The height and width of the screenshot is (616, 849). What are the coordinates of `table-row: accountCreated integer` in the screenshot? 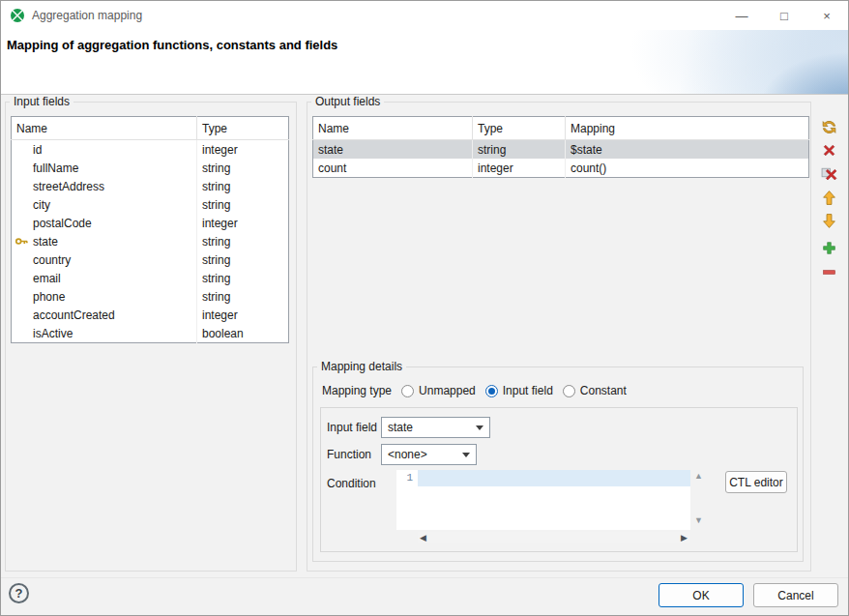 It's located at (151, 315).